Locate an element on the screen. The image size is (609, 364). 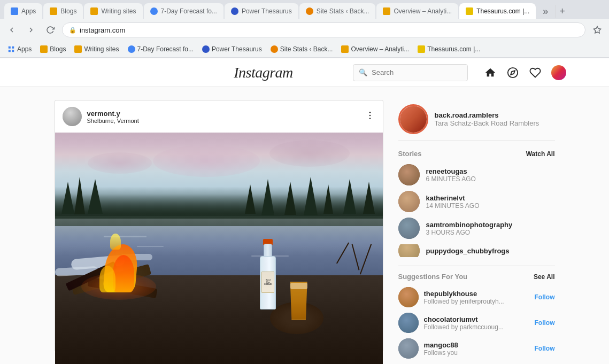
tab-sitestats: Site Stats ‹ Back... is located at coordinates (338, 11).